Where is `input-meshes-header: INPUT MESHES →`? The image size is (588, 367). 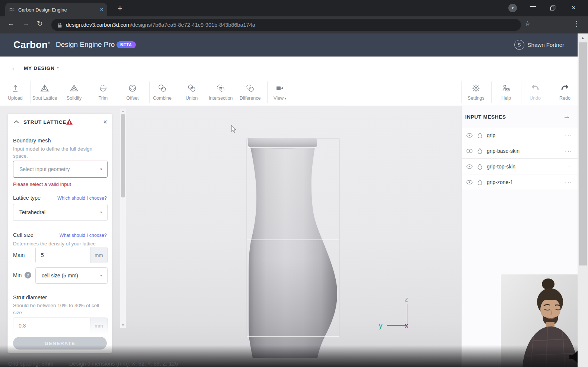 input-meshes-header: INPUT MESHES → is located at coordinates (520, 117).